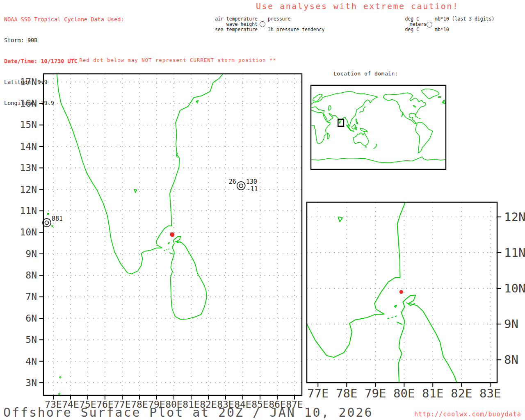 Image resolution: width=525 pixels, height=420 pixels. What do you see at coordinates (28, 125) in the screenshot?
I see `lat-tick-label: 15N` at bounding box center [28, 125].